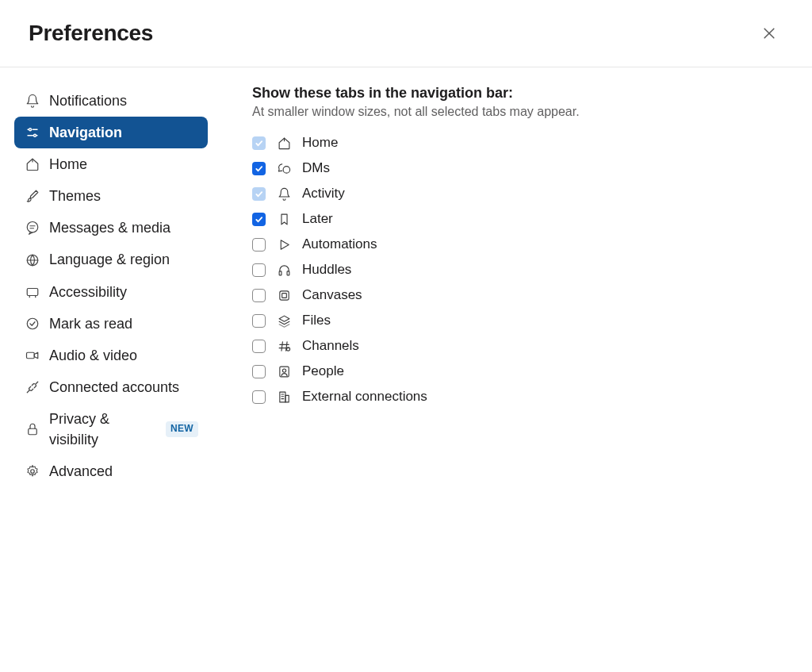  What do you see at coordinates (259, 168) in the screenshot?
I see `checkbox-dms` at bounding box center [259, 168].